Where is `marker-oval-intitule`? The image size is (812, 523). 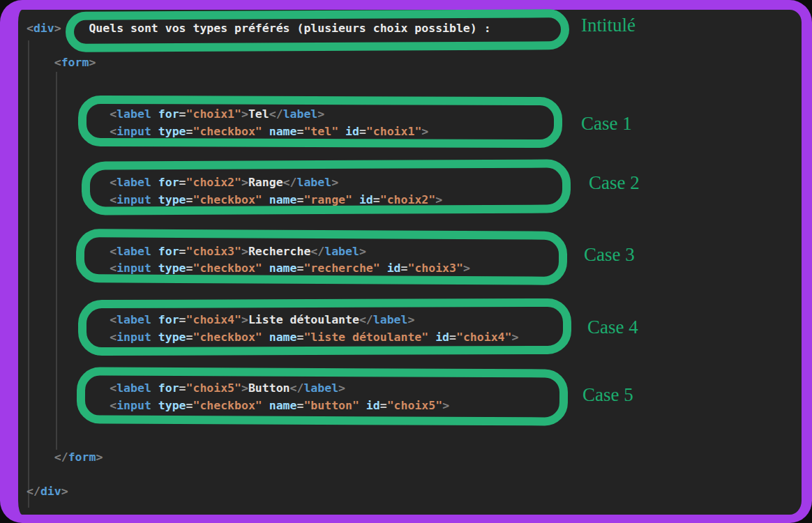 marker-oval-intitule is located at coordinates (317, 31).